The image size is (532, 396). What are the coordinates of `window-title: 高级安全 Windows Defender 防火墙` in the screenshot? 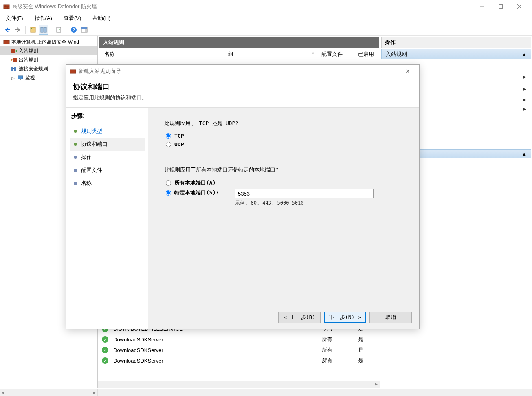 It's located at (242, 7).